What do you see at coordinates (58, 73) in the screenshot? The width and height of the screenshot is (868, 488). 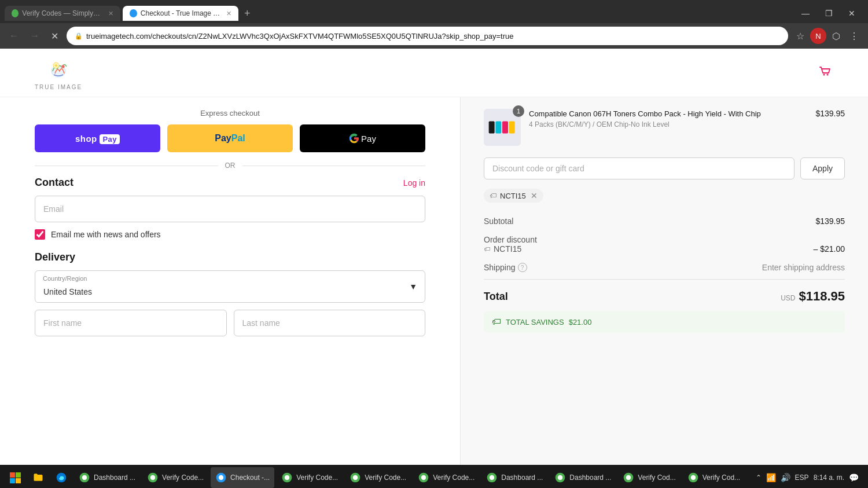 I see `logo-area: TRUE IMAGE` at bounding box center [58, 73].